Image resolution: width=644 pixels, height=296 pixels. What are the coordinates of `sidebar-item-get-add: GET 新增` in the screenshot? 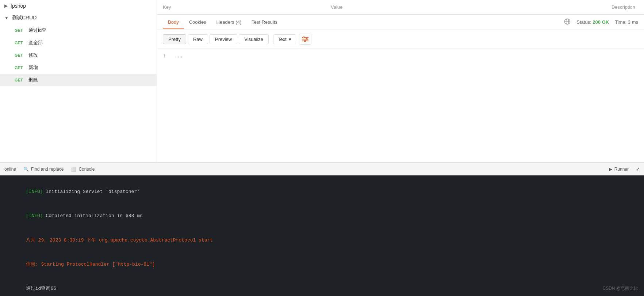 It's located at (78, 68).